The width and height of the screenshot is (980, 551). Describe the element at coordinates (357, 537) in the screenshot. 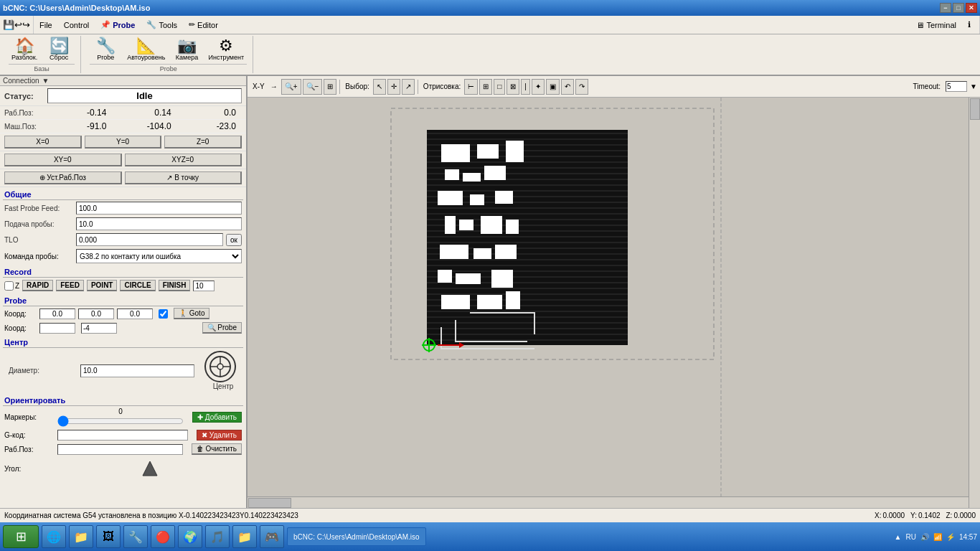

I see `active-window: bCNC: C:\Users\Admin\Desktop\AM.iso` at that location.